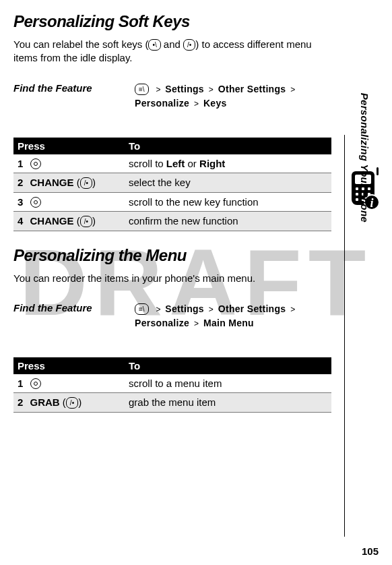  What do you see at coordinates (365, 158) in the screenshot?
I see `side-section-label: Personalizing Your Phone` at bounding box center [365, 158].